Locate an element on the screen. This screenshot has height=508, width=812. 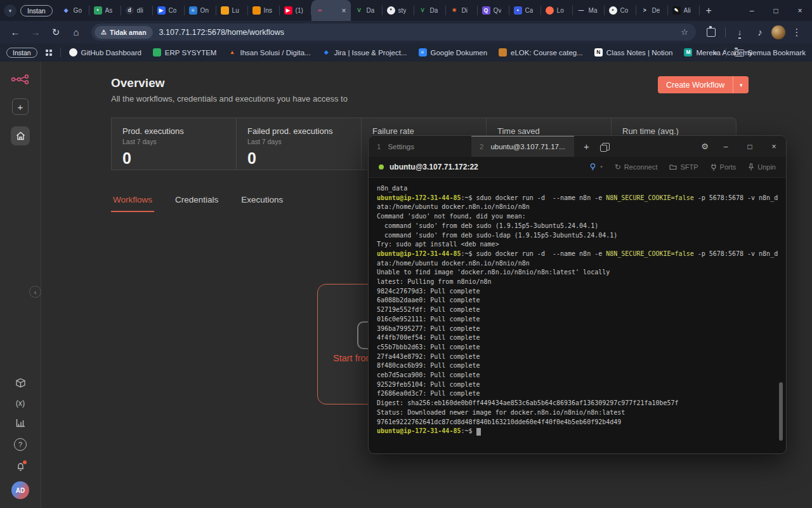
browser-tab: — Ma × is located at coordinates (589, 10).